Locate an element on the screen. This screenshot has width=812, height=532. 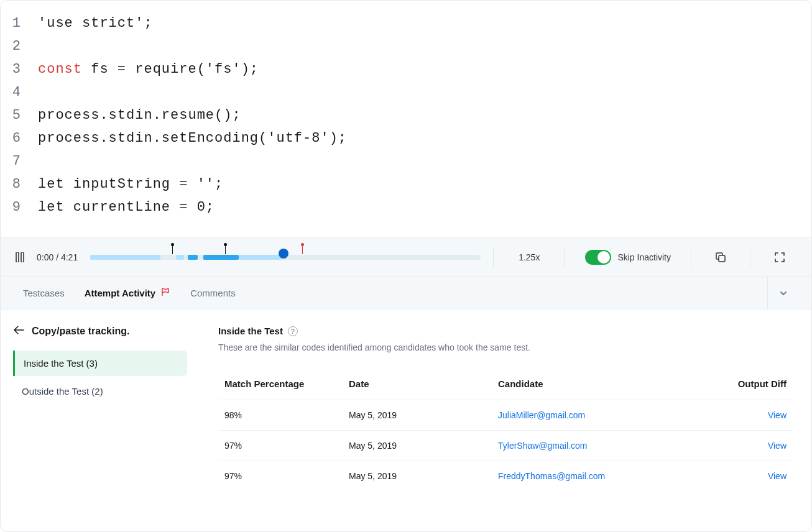
code-text: let currentLine = 0; is located at coordinates (126, 208).